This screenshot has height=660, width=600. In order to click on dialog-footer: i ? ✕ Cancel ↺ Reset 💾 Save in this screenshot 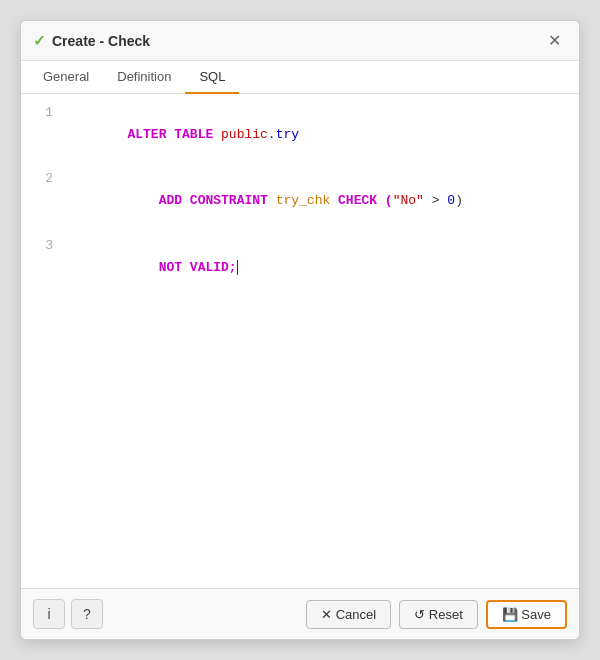, I will do `click(300, 614)`.